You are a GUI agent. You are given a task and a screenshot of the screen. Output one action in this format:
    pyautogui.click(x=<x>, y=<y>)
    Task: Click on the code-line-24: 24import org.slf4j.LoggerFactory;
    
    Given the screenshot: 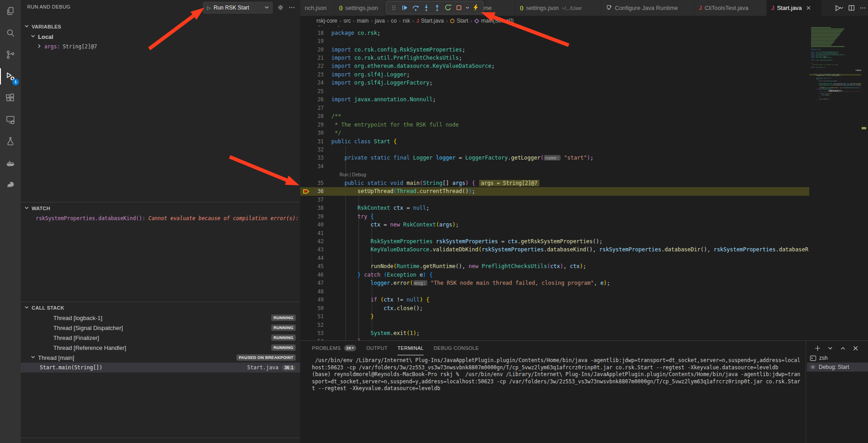 What is the action you would take?
    pyautogui.click(x=584, y=83)
    